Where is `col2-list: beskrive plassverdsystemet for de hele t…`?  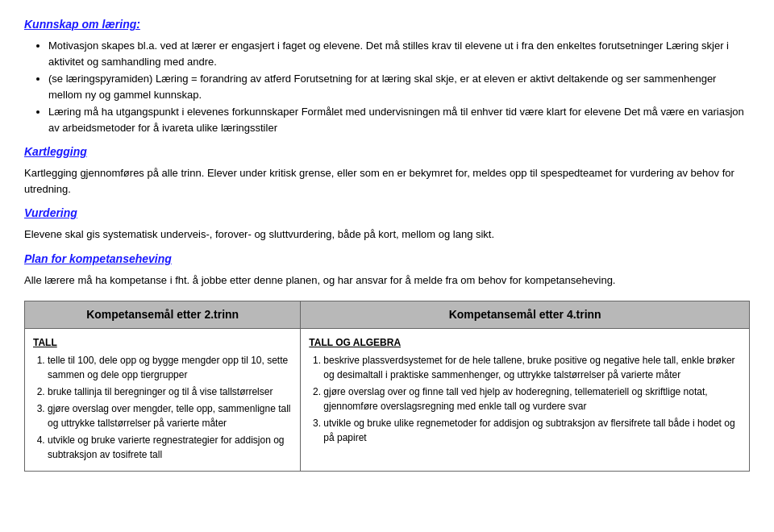
col2-list: beskrive plassverdsystemet for de hele t… is located at coordinates (532, 399).